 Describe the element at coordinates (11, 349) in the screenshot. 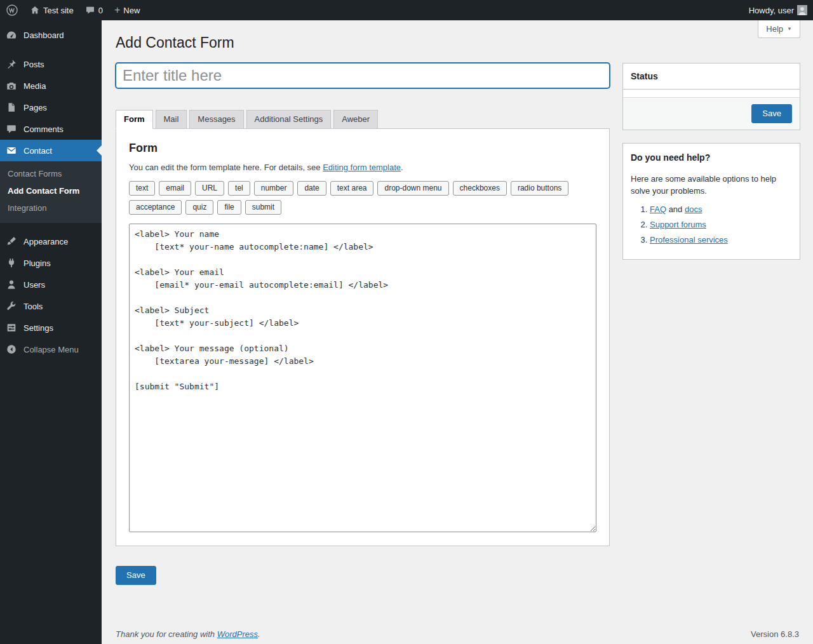

I see `collapse-icon` at that location.